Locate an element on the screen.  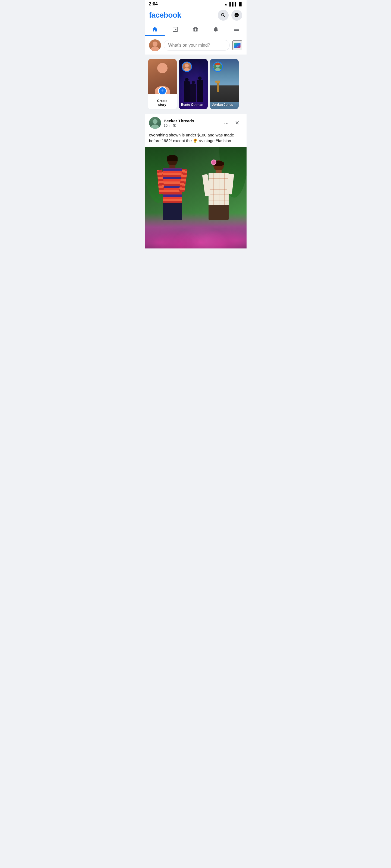
signal-icon: ▌▌▌ is located at coordinates (233, 4).